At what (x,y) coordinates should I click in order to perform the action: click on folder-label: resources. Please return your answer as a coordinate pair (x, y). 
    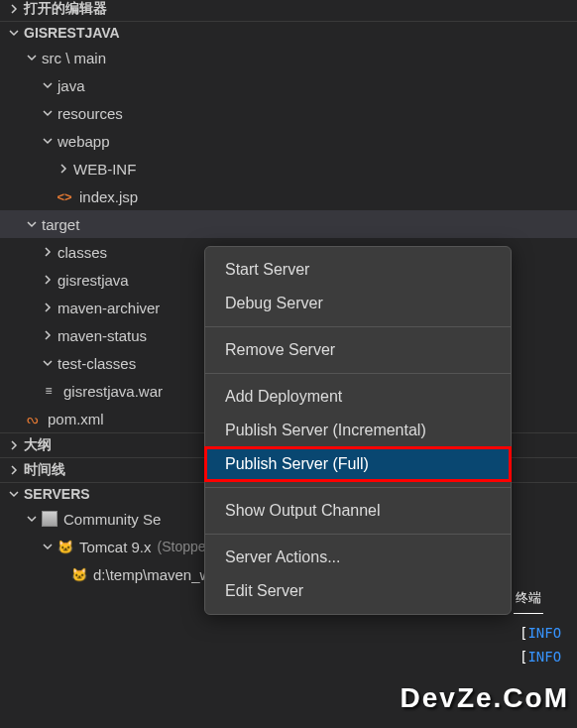
    Looking at the image, I should click on (90, 113).